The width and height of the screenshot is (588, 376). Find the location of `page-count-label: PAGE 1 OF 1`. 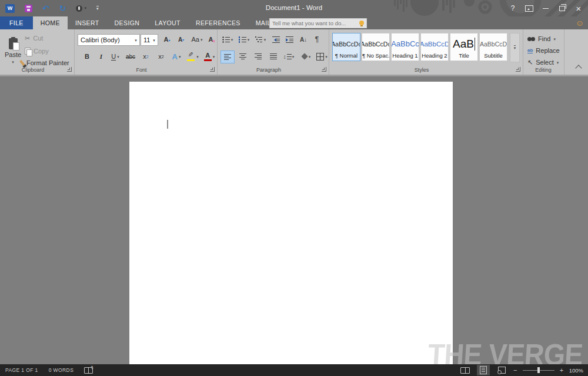

page-count-label: PAGE 1 OF 1 is located at coordinates (22, 370).